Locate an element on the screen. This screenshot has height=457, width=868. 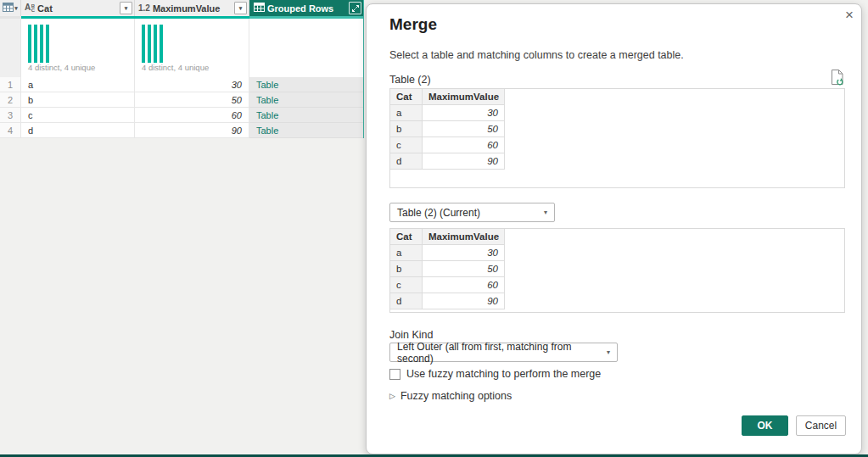
table1-label: Table (2) is located at coordinates (411, 80).